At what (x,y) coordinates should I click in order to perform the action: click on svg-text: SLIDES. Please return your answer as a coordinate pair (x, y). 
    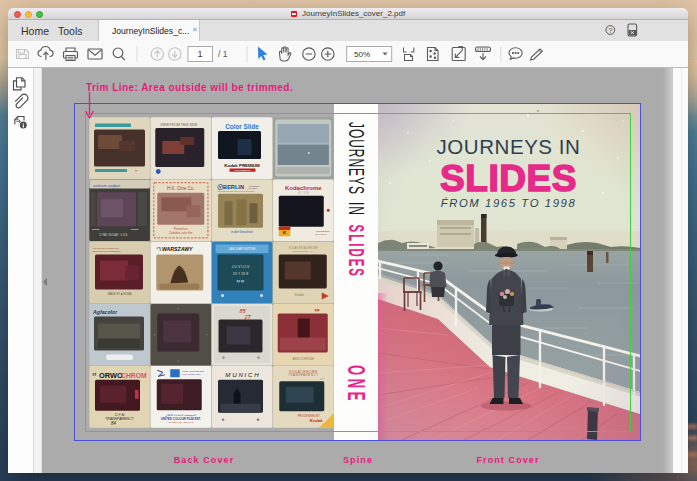
    Looking at the image, I should click on (356, 252).